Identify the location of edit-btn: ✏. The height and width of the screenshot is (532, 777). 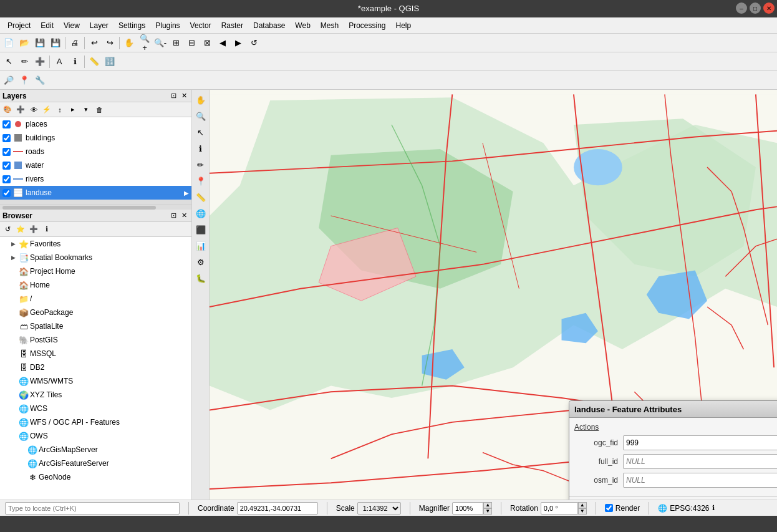
(24, 62).